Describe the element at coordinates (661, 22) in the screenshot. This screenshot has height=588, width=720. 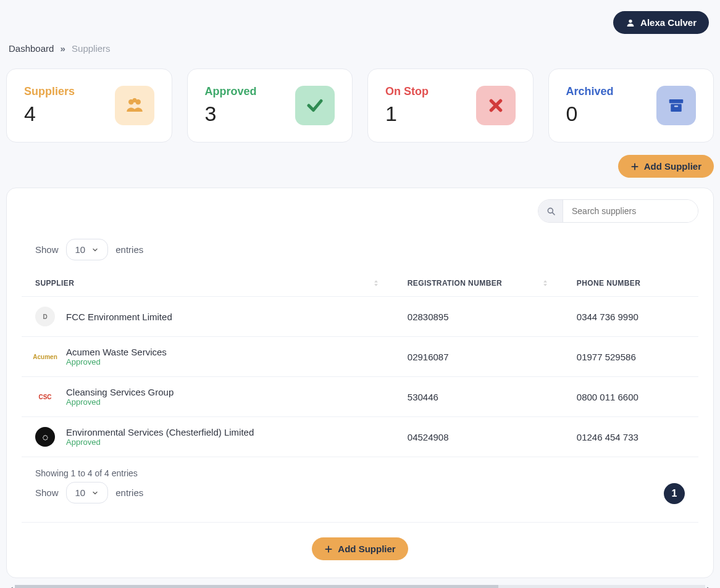
I see `user-menu: Alexa Culver` at that location.